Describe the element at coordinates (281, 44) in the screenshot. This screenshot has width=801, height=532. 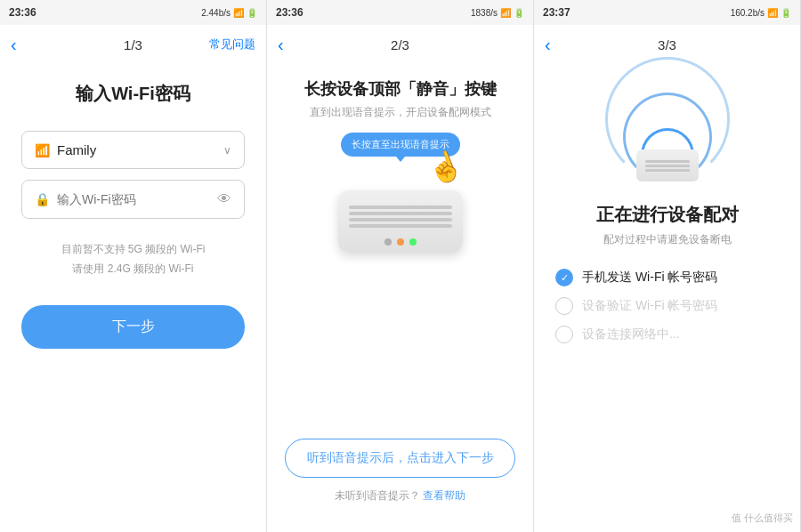
I see `back-button-2: ‹` at that location.